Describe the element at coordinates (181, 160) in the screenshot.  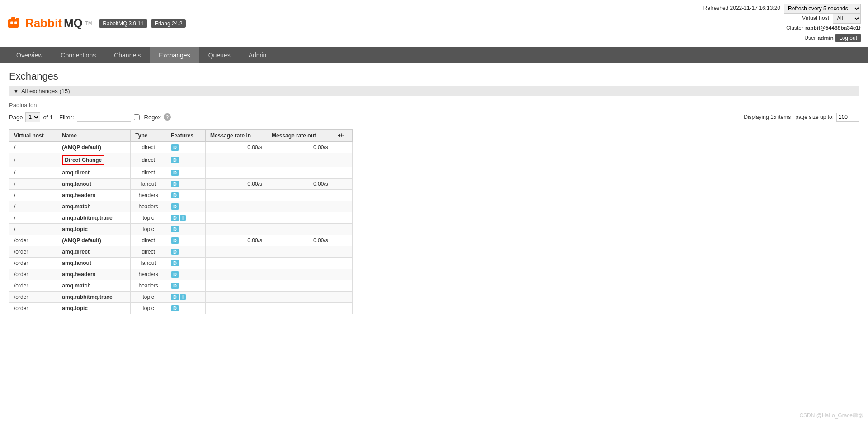
I see `table-row: /Direct-ChangedirectD` at that location.